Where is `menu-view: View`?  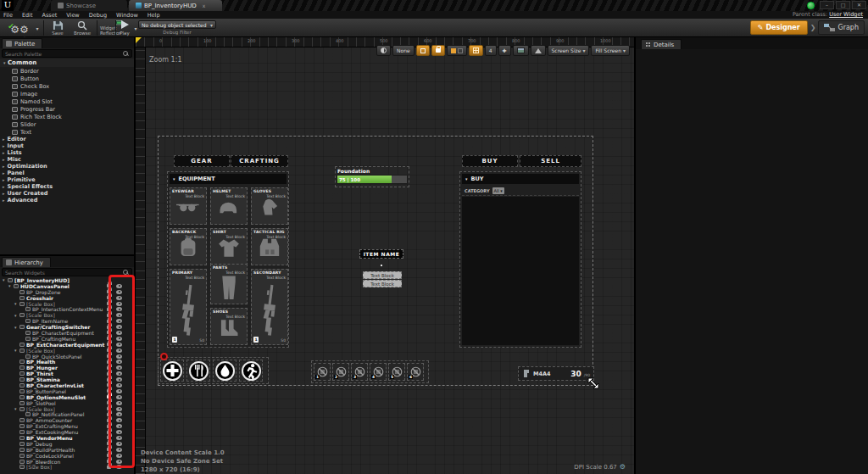
menu-view: View is located at coordinates (73, 15).